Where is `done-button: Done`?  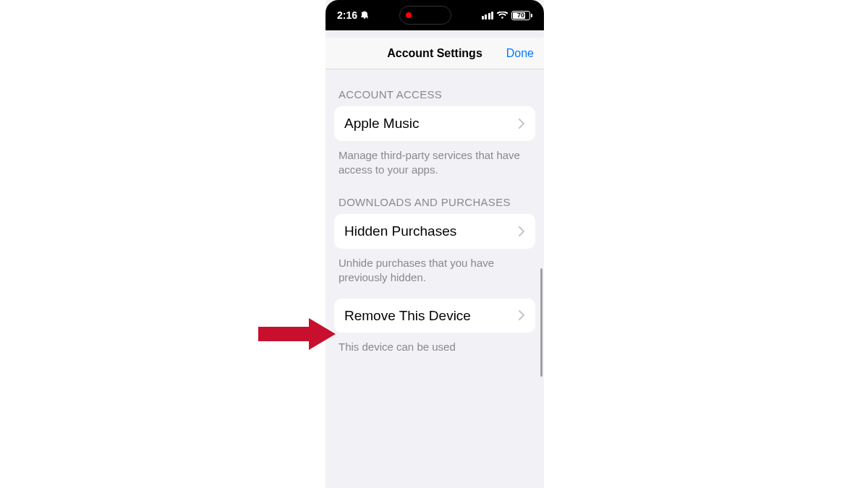 done-button: Done is located at coordinates (520, 53).